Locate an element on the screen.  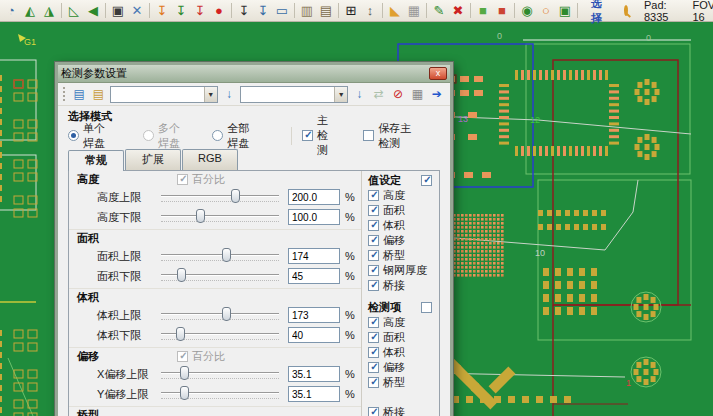
horn-icon: ◀ is located at coordinates (93, 11).